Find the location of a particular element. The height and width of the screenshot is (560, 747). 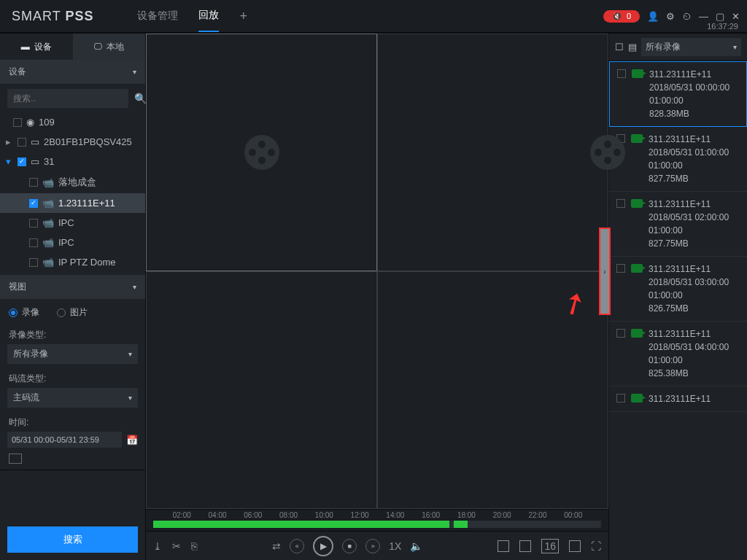

list-mode-icon: ▤ is located at coordinates (632, 47).